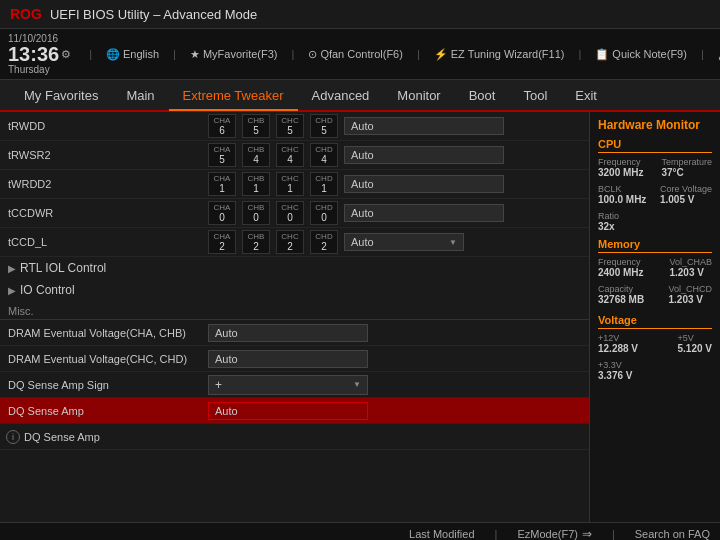  Describe the element at coordinates (655, 222) in the screenshot. I see `cpu-ratio-block: Ratio 32x` at that location.